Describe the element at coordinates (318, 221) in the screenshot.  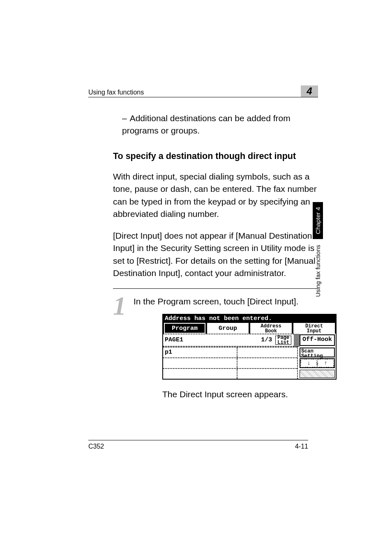
I see `side-chapter-label: Chapter 4` at that location.